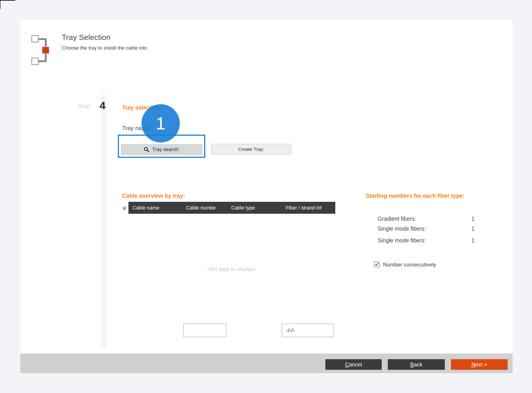  Describe the element at coordinates (266, 364) in the screenshot. I see `footer-button-bar: Cancel Back Next >` at that location.